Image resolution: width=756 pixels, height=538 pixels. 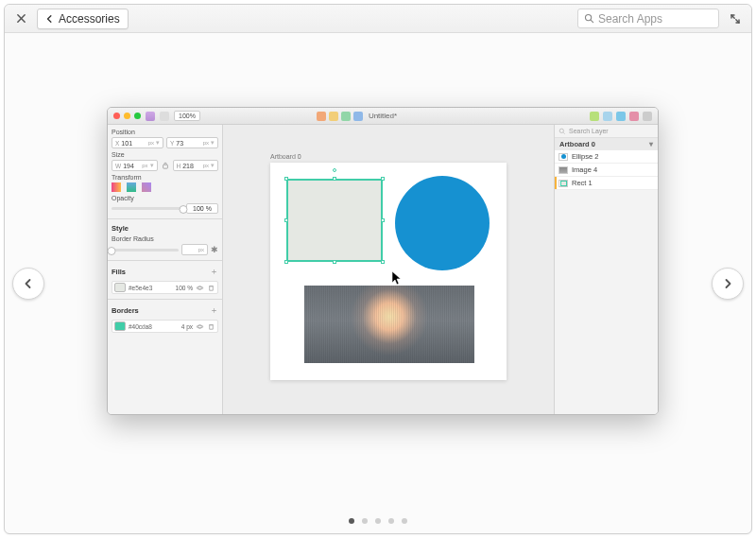 I want to click on distribute-icon, so click(x=358, y=116).